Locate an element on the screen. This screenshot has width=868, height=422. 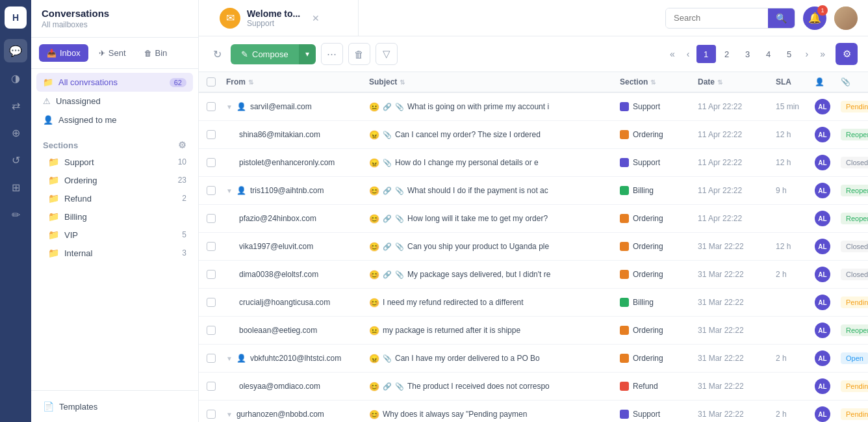
search-input is located at coordinates (717, 18).